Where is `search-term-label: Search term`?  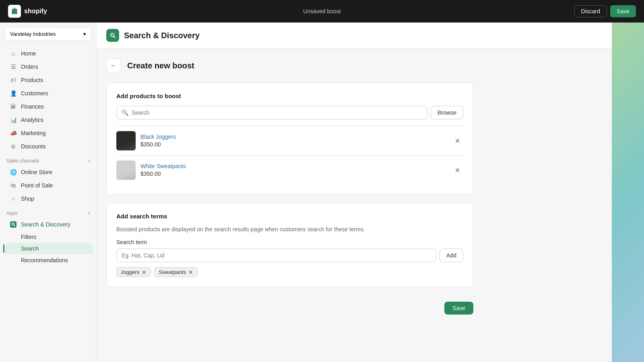
search-term-label: Search term is located at coordinates (290, 242).